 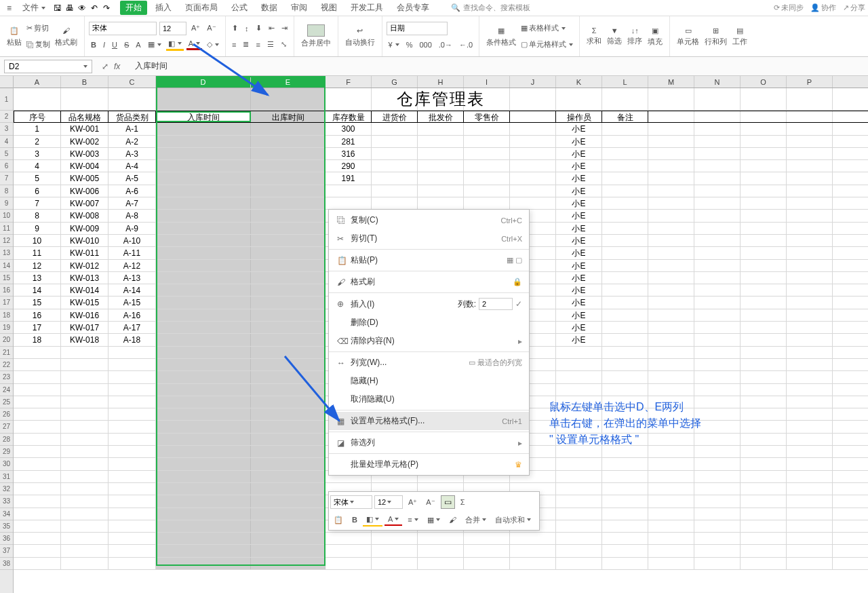 What do you see at coordinates (201, 8) in the screenshot?
I see `tab-页面布局: 页面布局` at bounding box center [201, 8].